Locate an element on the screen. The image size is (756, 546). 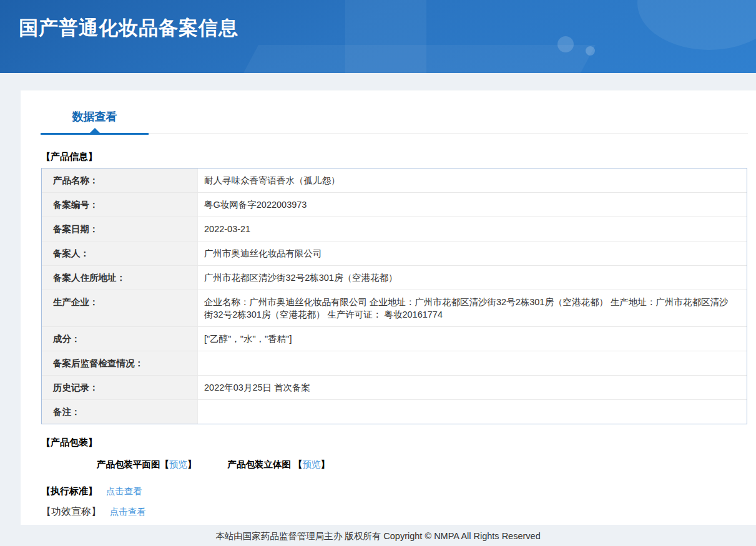
table-row: 备案日期： 2022-03-21 is located at coordinates (395, 230).